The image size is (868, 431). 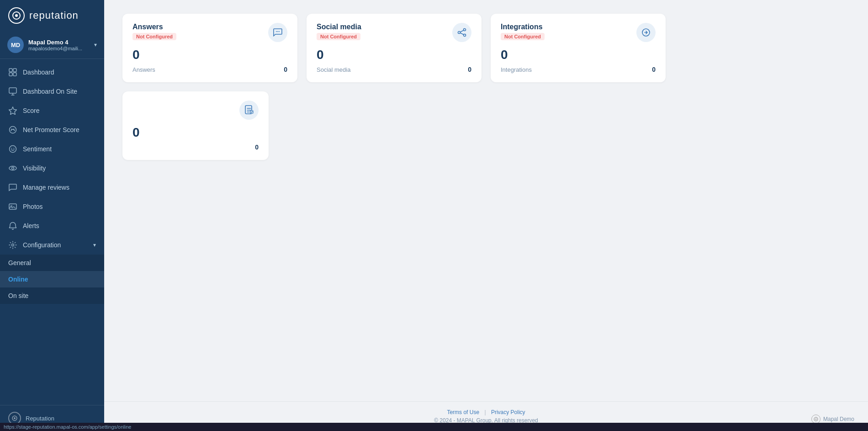 What do you see at coordinates (52, 245) in the screenshot?
I see `sidebar-item-configuration: Configuration ▾` at bounding box center [52, 245].